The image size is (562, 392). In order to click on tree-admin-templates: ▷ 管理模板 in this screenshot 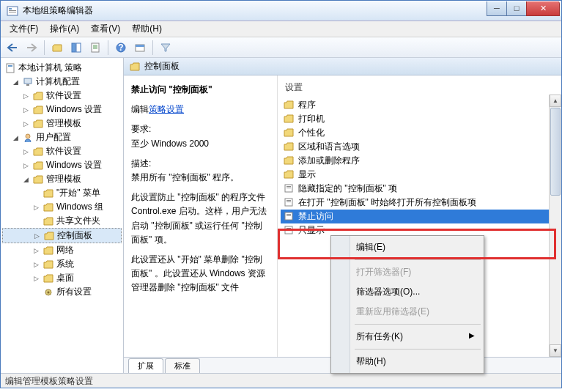, I will do `click(62, 123)`.